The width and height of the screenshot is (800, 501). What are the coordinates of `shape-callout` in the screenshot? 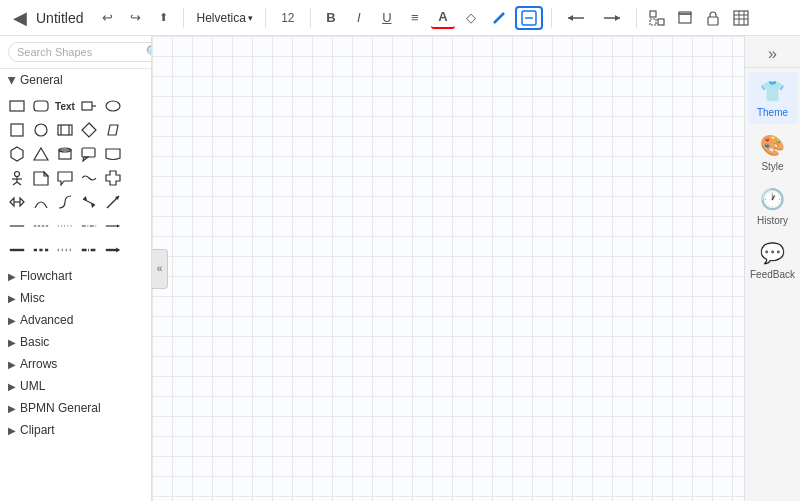 It's located at (89, 154).